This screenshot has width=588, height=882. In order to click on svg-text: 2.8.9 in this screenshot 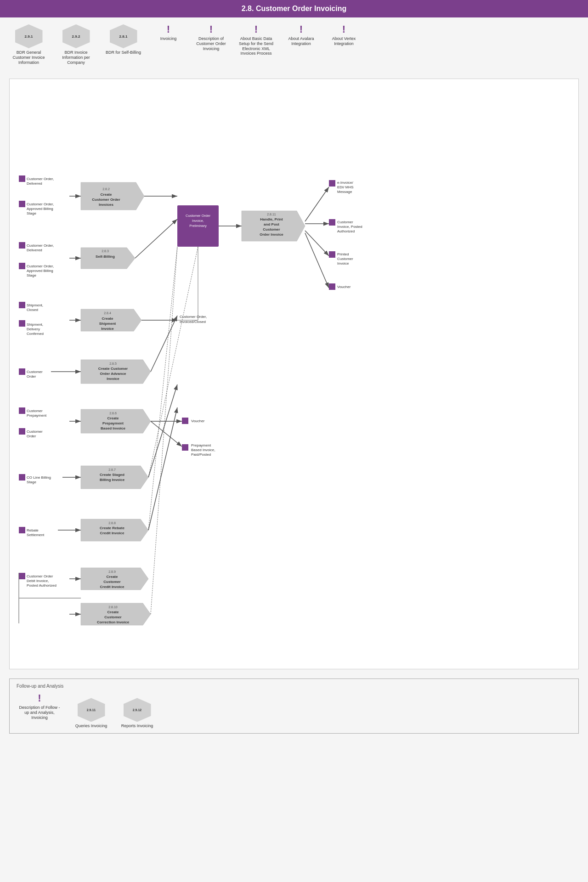, I will do `click(112, 571)`.